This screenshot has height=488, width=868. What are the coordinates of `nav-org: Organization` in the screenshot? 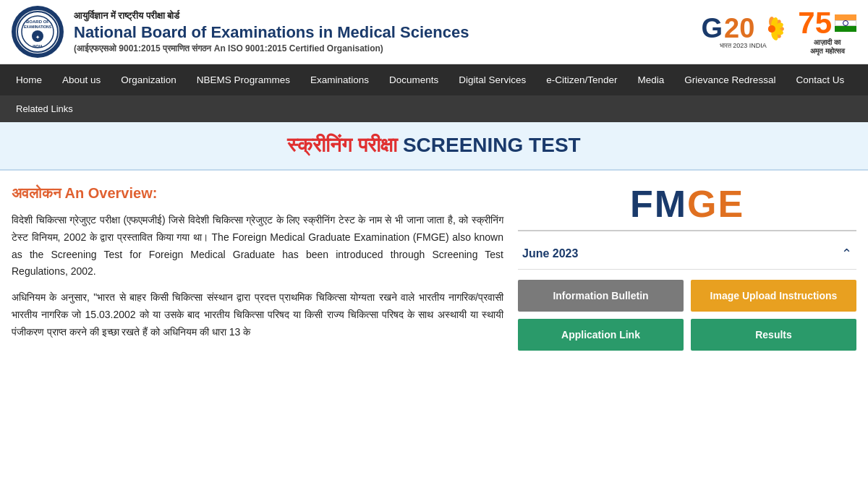 It's located at (149, 80).